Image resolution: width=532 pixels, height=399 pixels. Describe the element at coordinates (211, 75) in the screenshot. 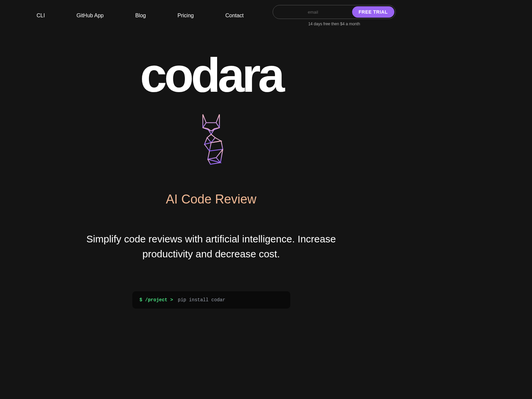

I see `logo-text: codara` at that location.